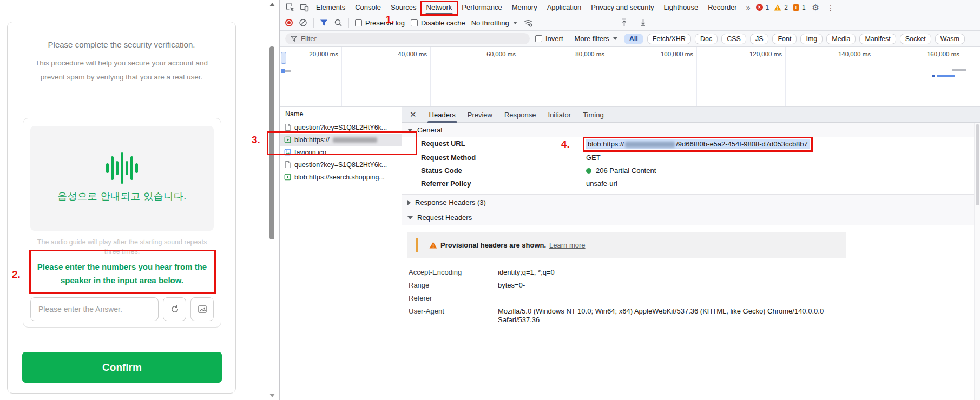  Describe the element at coordinates (622, 8) in the screenshot. I see `tab-privacy-and-security: Privacy and security` at that location.